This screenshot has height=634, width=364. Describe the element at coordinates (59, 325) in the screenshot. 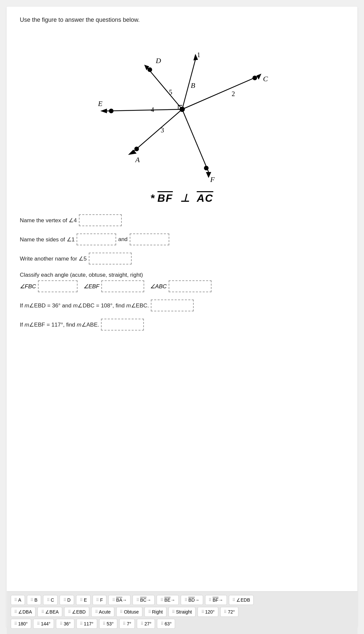

I see `if-ebf-text: If m∠EBF = 117°, find m∠ABE.` at that location.